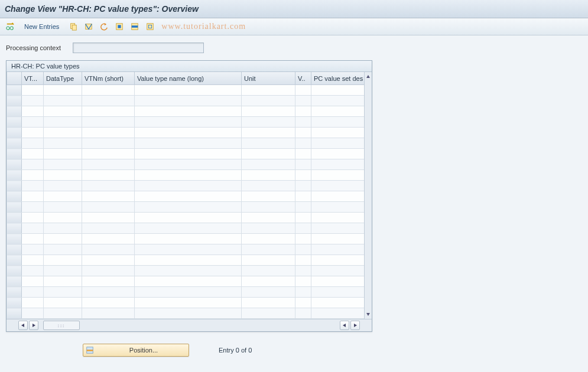 The height and width of the screenshot is (372, 588). I want to click on position-button: Position..., so click(136, 350).